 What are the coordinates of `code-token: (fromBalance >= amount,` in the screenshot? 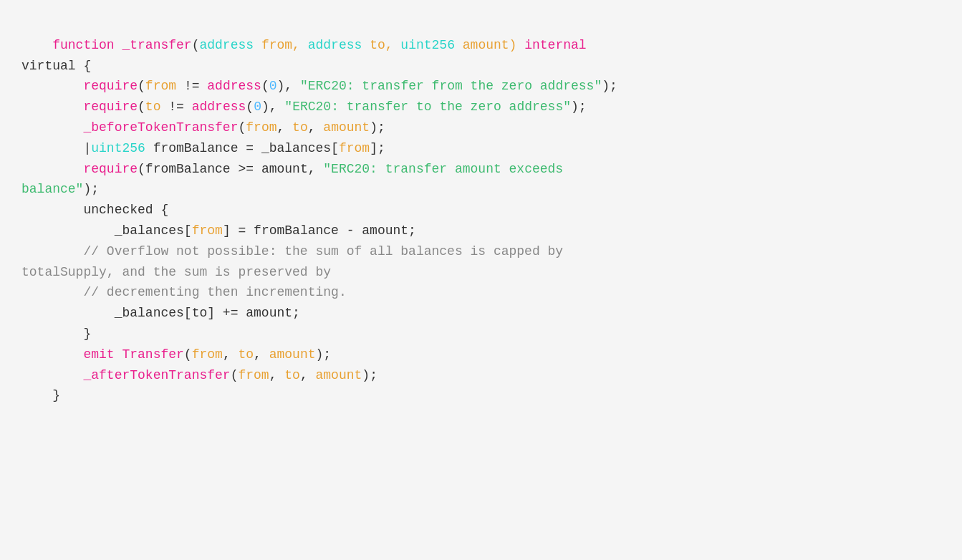 It's located at (231, 169).